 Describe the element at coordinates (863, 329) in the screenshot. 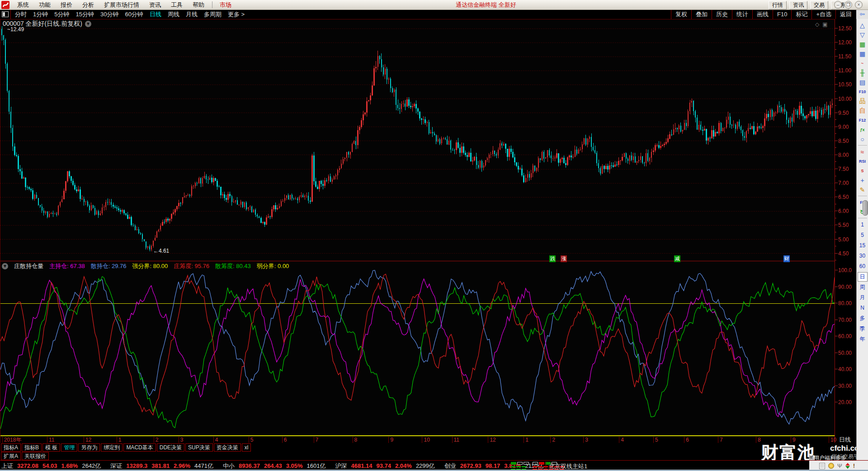

I see `quick-period-季: 季` at that location.